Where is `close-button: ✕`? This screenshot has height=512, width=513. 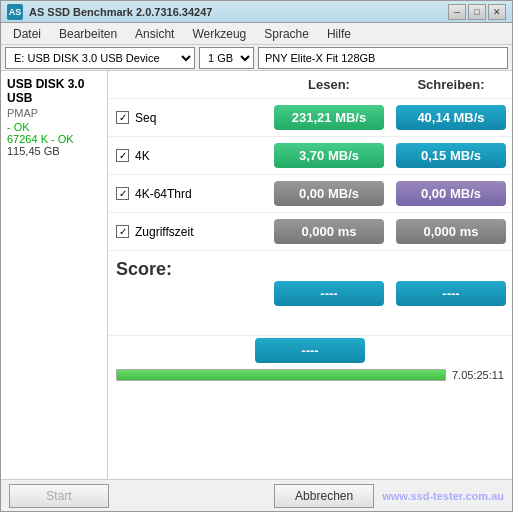 close-button: ✕ is located at coordinates (497, 12).